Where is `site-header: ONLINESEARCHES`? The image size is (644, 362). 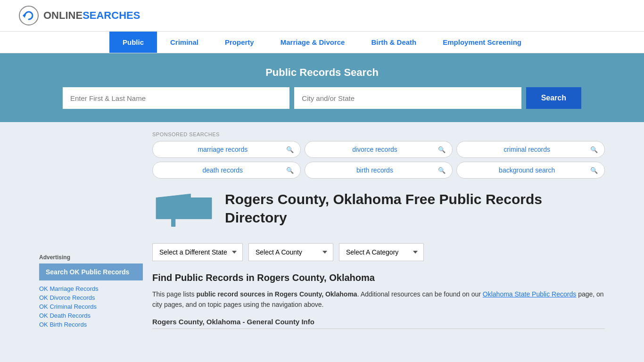 site-header: ONLINESEARCHES is located at coordinates (322, 16).